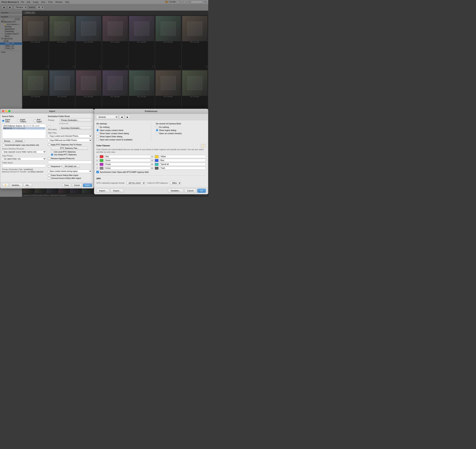  What do you see at coordinates (122, 130) in the screenshot?
I see `startup-open-empty: Open empty contact sheet` at bounding box center [122, 130].